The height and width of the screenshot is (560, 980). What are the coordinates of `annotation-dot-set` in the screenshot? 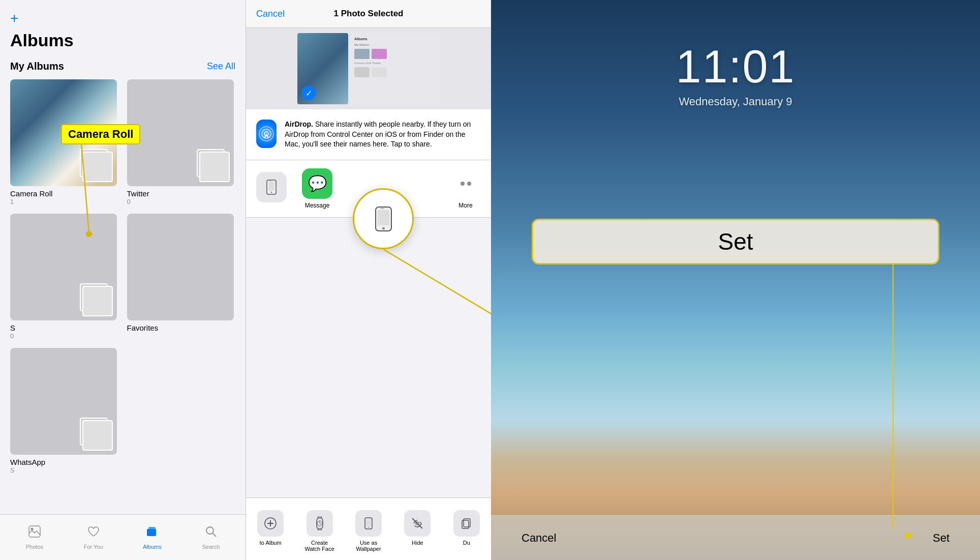 It's located at (908, 536).